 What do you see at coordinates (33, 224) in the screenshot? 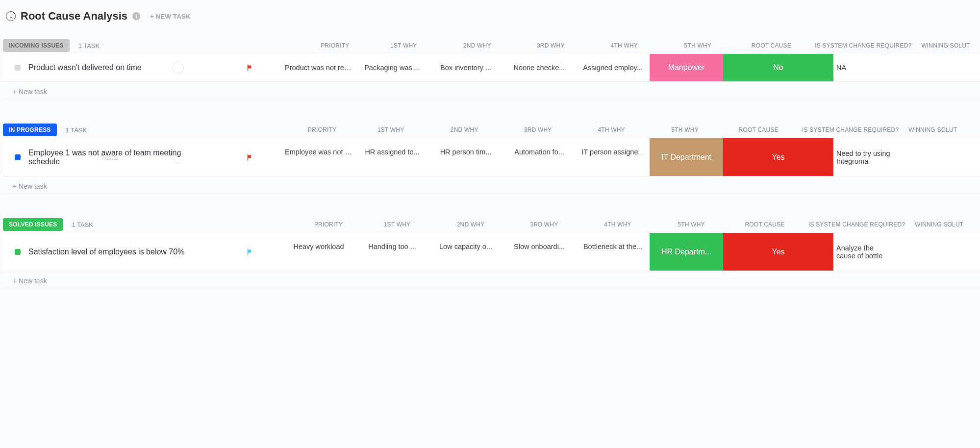
I see `status-chip: SOLVED ISSUES` at bounding box center [33, 224].